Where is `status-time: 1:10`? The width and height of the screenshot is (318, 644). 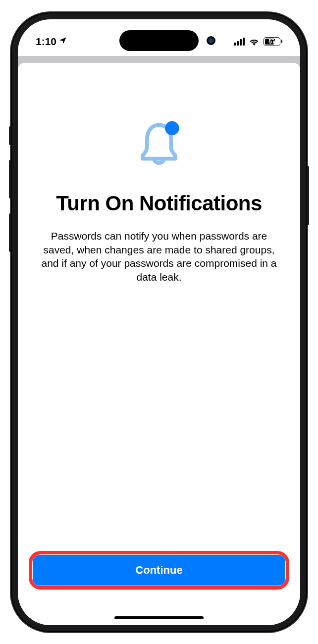
status-time: 1:10 is located at coordinates (46, 42).